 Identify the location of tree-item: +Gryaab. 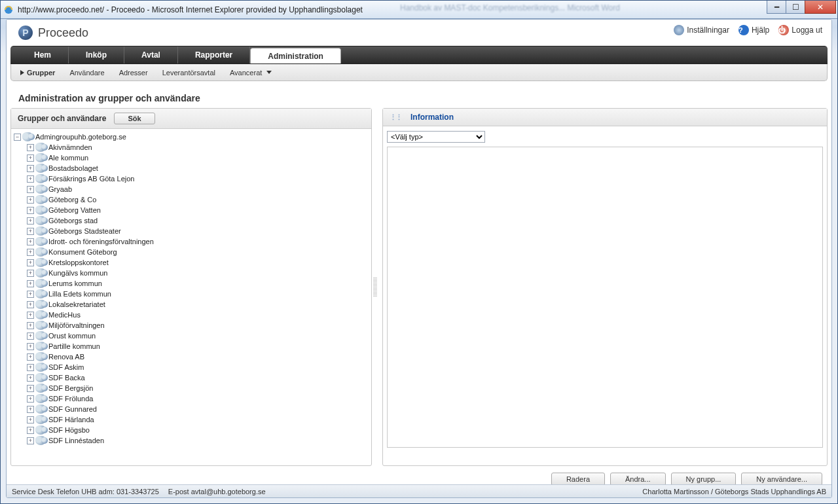
(191, 189).